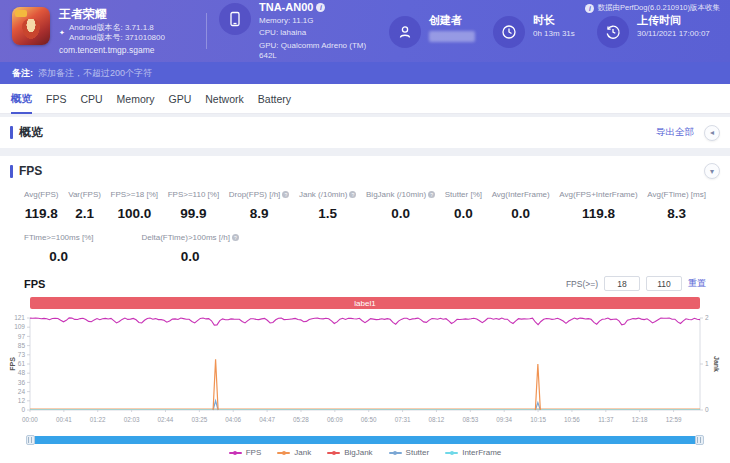 The height and width of the screenshot is (463, 730). What do you see at coordinates (31, 26) in the screenshot?
I see `game-app-icon` at bounding box center [31, 26].